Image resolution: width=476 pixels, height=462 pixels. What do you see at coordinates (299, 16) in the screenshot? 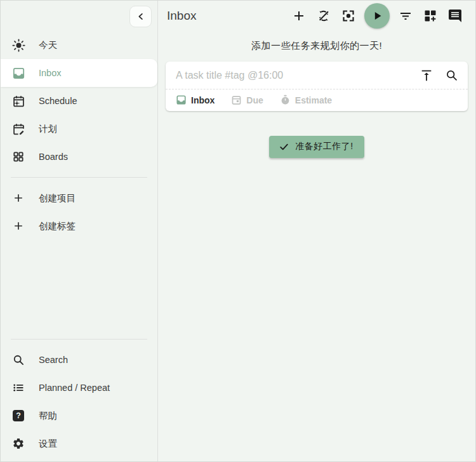
I see `add-icon` at bounding box center [299, 16].